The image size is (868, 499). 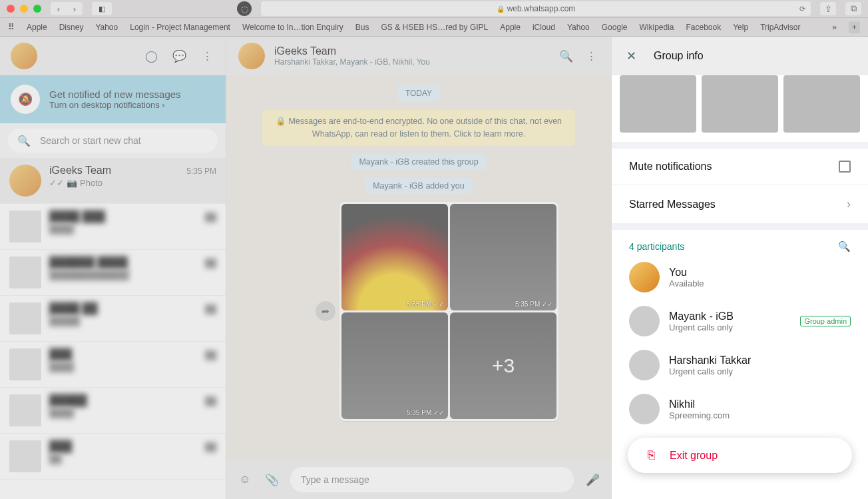 I want to click on new-tab-icon: +, so click(x=855, y=27).